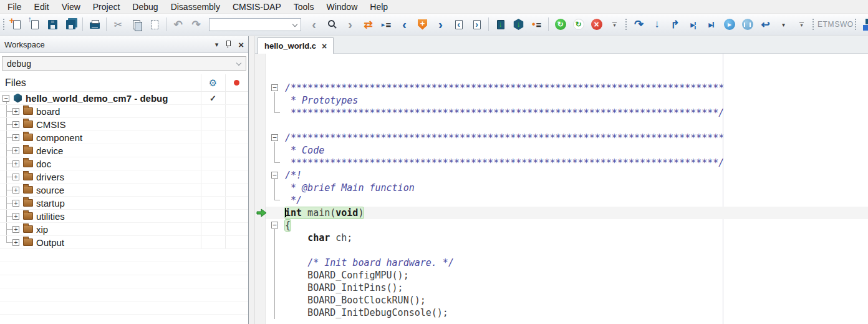 The image size is (868, 324). Describe the element at coordinates (124, 190) in the screenshot. I see `tree-item-source: +source` at that location.